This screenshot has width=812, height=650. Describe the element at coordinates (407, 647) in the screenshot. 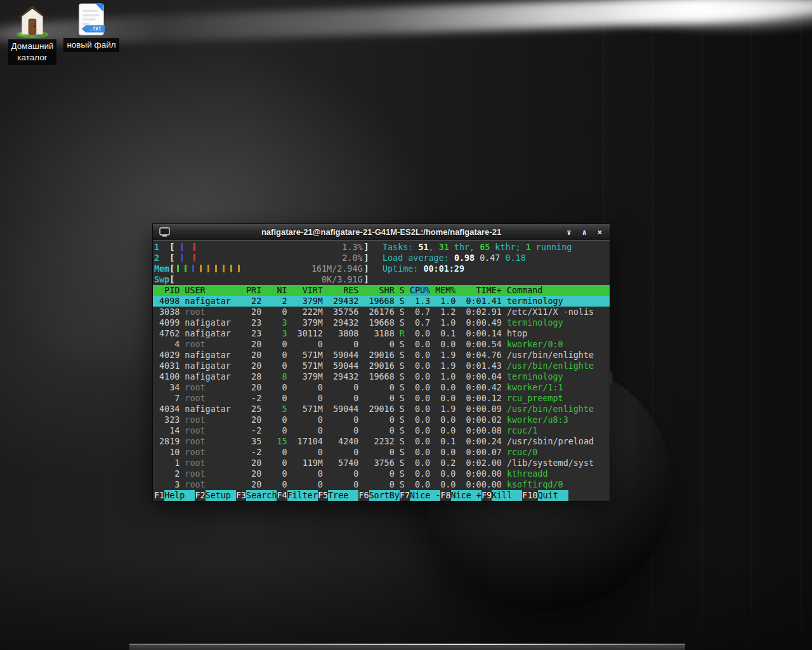

I see `bottom-shelf` at that location.